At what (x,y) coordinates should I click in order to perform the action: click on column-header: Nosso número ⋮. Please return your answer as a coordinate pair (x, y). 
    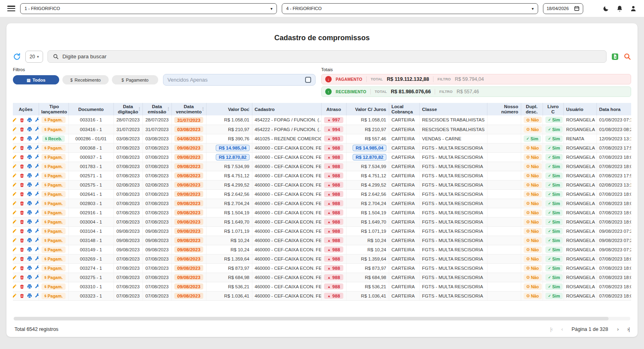
    Looking at the image, I should click on (504, 109).